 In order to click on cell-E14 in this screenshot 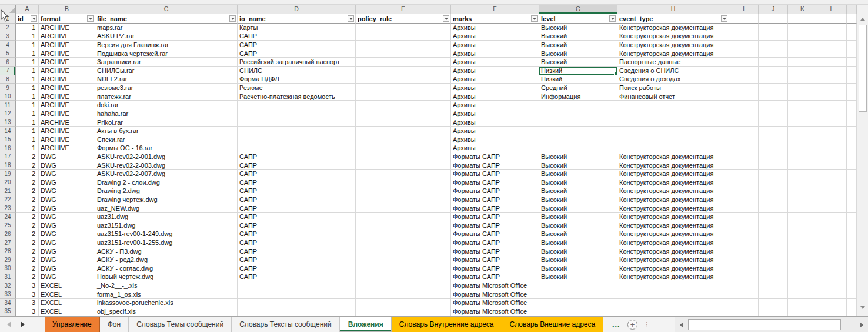, I will do `click(403, 131)`.